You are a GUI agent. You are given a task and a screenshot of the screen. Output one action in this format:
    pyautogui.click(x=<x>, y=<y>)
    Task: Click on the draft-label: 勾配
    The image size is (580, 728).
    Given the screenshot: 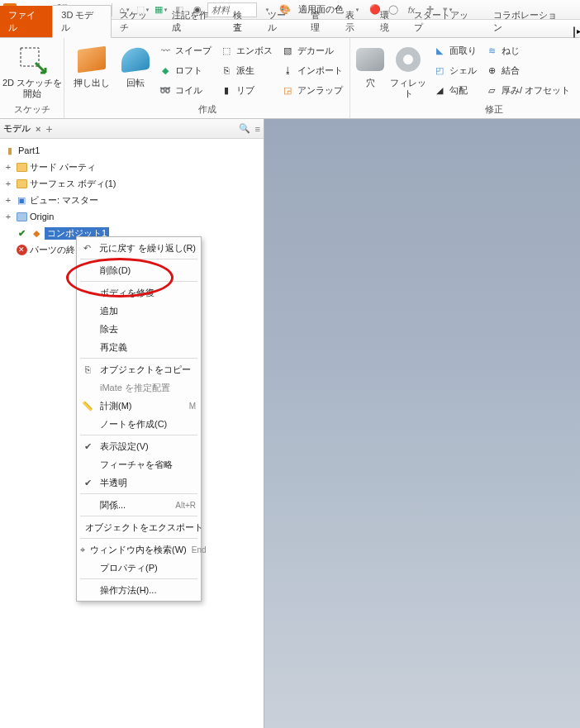 What is the action you would take?
    pyautogui.click(x=459, y=91)
    